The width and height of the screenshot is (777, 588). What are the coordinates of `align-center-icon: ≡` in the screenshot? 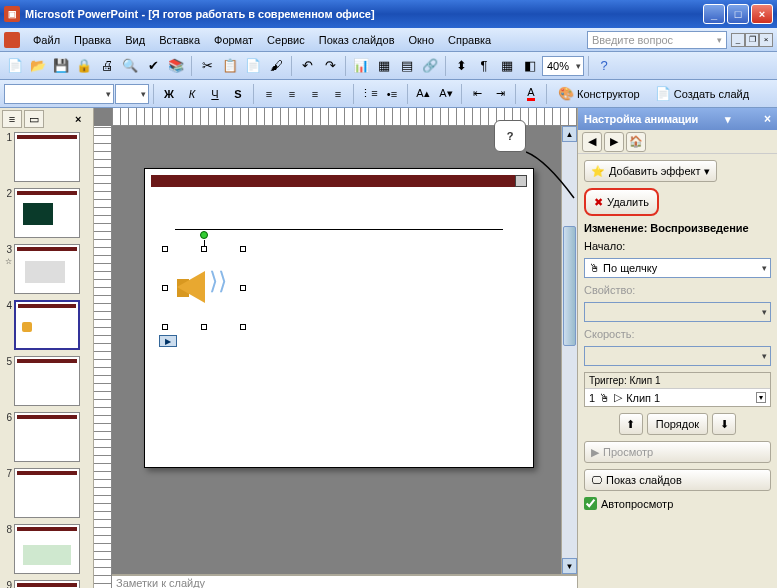 It's located at (292, 94).